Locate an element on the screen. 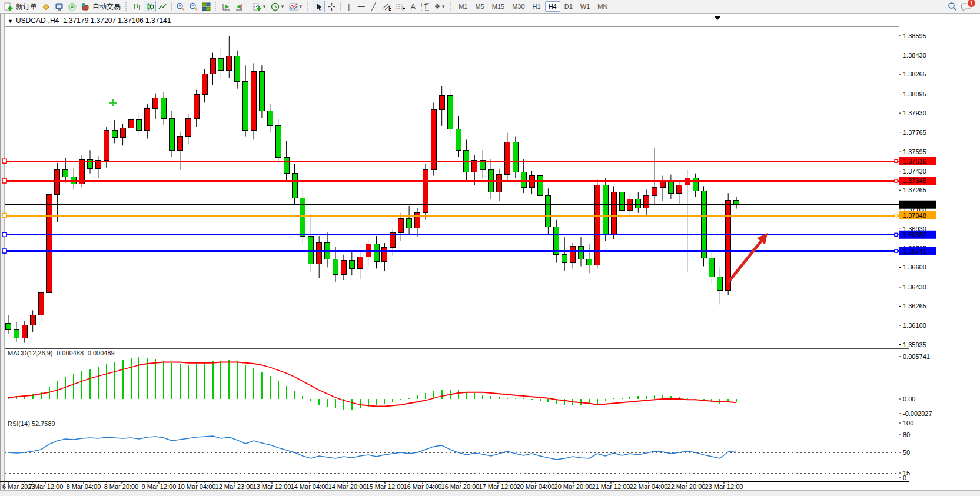 Image resolution: width=980 pixels, height=496 pixels. data-window-button is located at coordinates (59, 6).